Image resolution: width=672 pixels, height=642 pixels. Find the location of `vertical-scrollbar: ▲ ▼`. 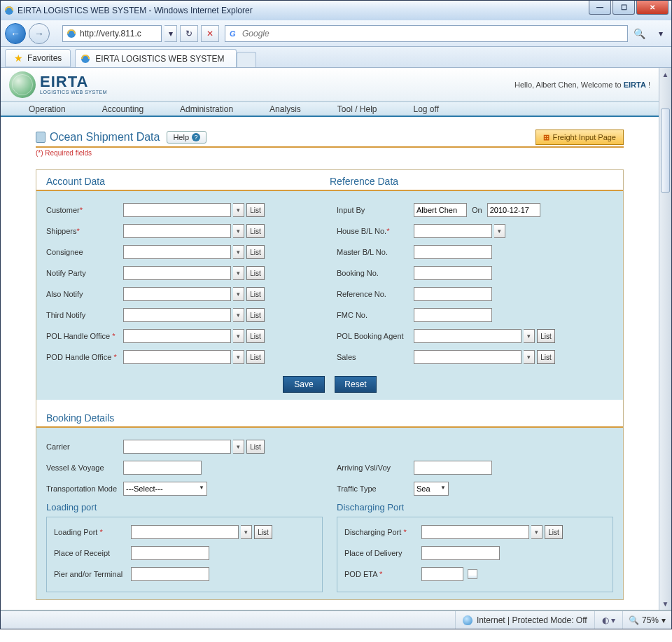

vertical-scrollbar: ▲ ▼ is located at coordinates (665, 339).